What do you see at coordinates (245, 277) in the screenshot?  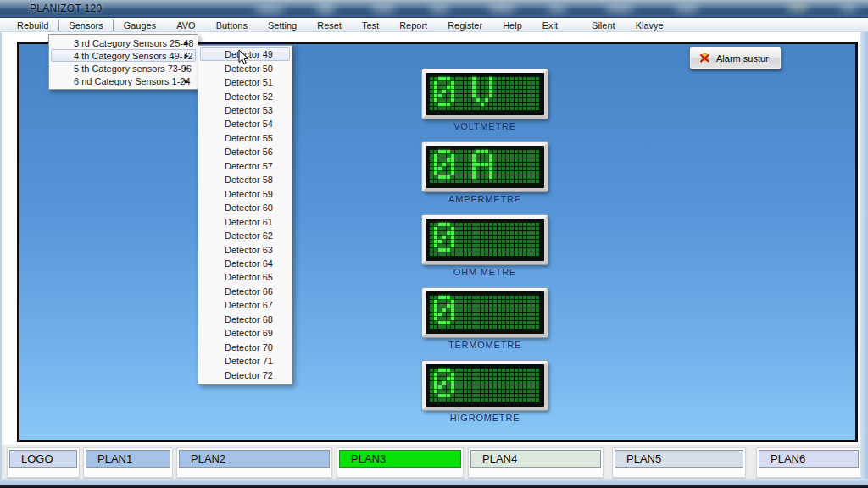 I see `detector-menu-item: Detector 65` at bounding box center [245, 277].